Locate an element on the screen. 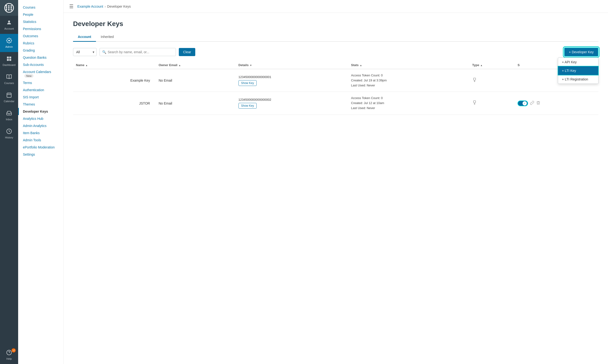 Image resolution: width=608 pixels, height=364 pixels. plug-icon is located at coordinates (475, 81).